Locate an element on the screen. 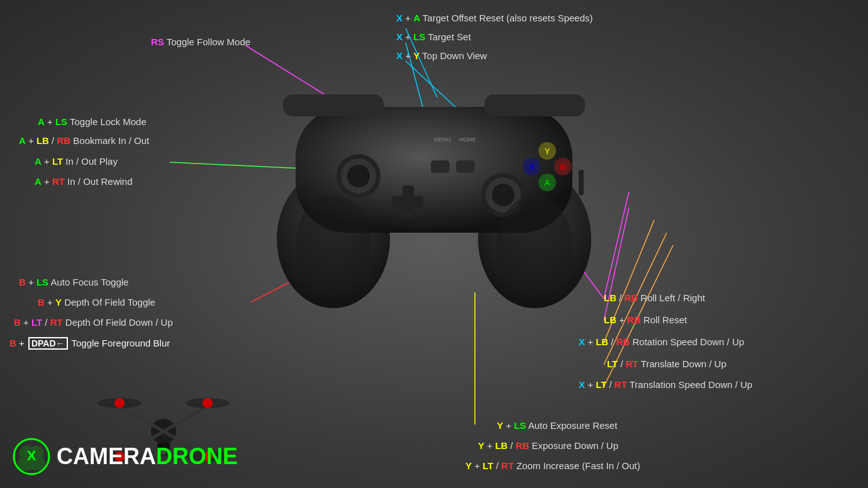 The image size is (868, 488). a-lt-label: A + LT In / Out Play is located at coordinates (76, 161).